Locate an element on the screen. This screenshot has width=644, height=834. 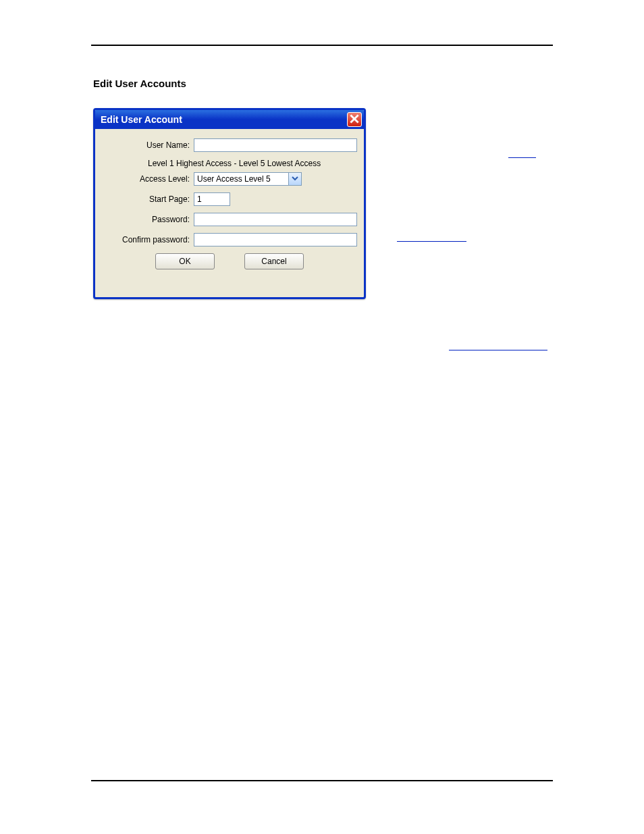
edit-user-account-dialog: Edit User Account User Name: Level 1 Hig… is located at coordinates (230, 204).